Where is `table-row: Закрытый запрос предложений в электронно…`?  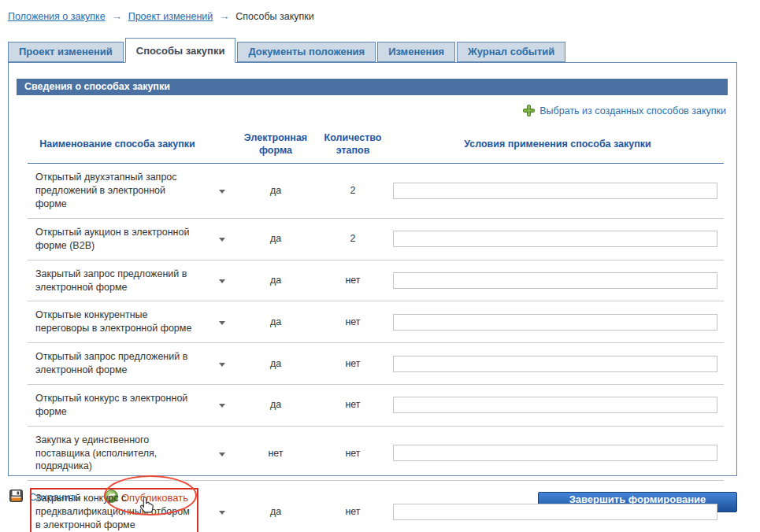
table-row: Закрытый запрос предложений в электронно… is located at coordinates (376, 280).